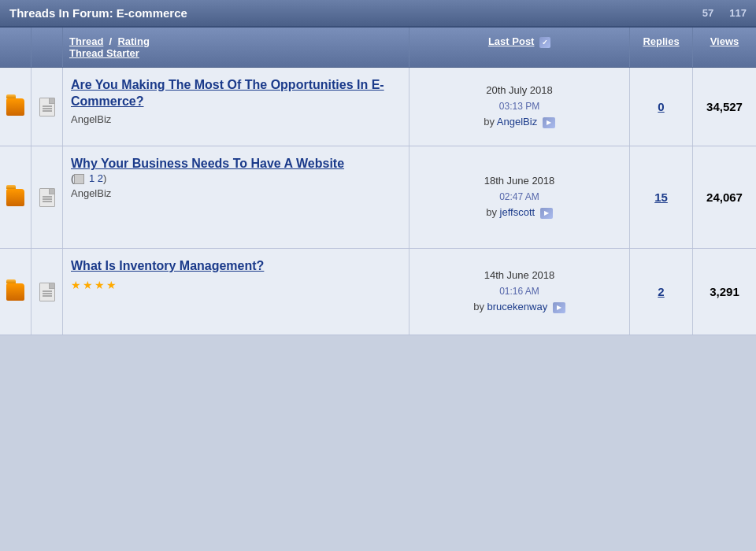  What do you see at coordinates (16, 47) in the screenshot?
I see `col-icon1` at bounding box center [16, 47].